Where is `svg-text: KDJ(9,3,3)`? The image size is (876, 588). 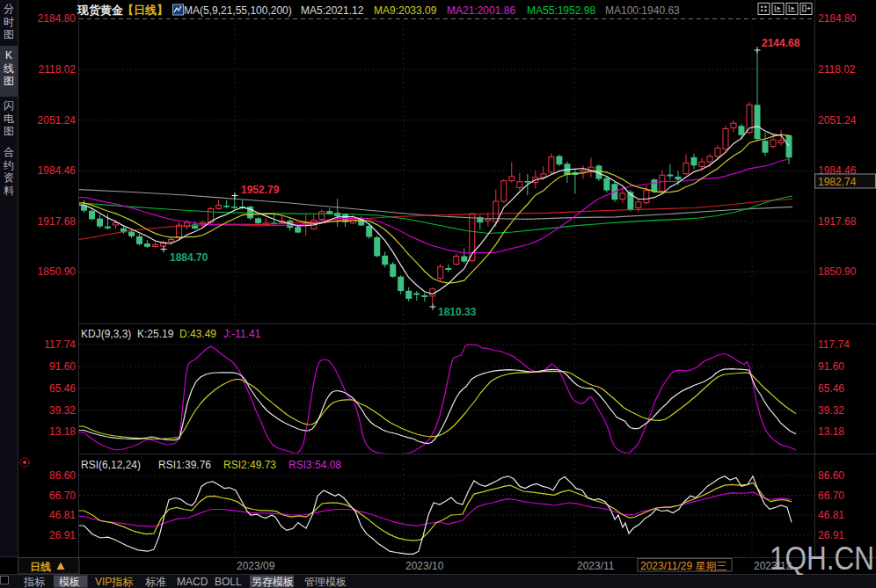 svg-text: KDJ(9,3,3) is located at coordinates (106, 334).